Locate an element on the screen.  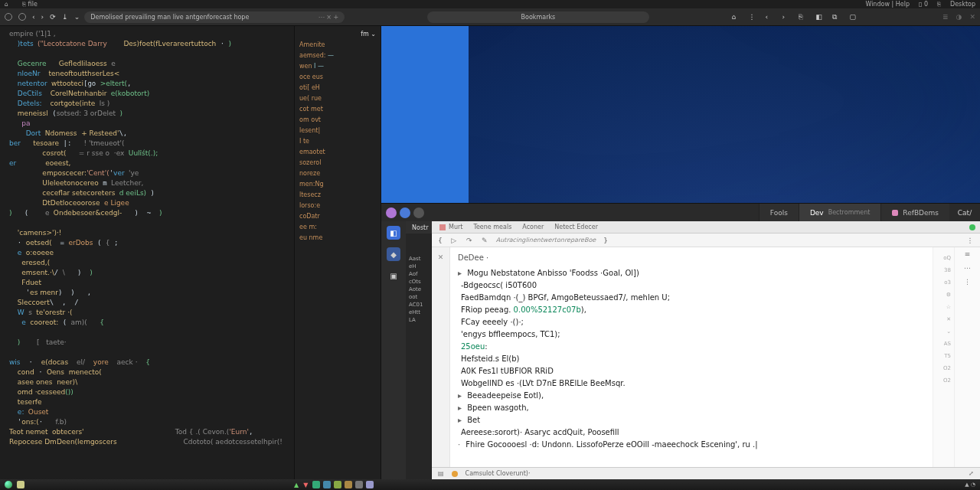
gutter-cell: ✕ is located at coordinates (441, 257).